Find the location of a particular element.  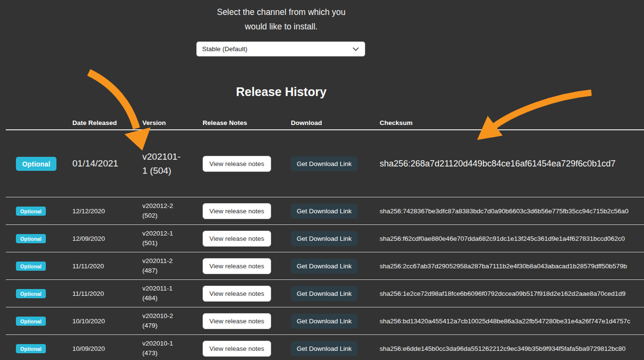

version: v202012-2 (502) is located at coordinates (164, 211).